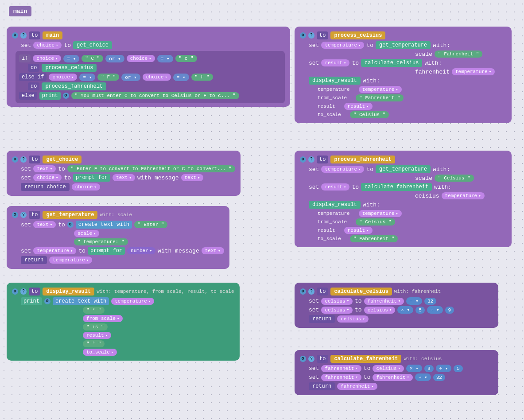 This screenshot has width=524, height=420. I want to click on celsius-var2: celsius, so click(337, 310).